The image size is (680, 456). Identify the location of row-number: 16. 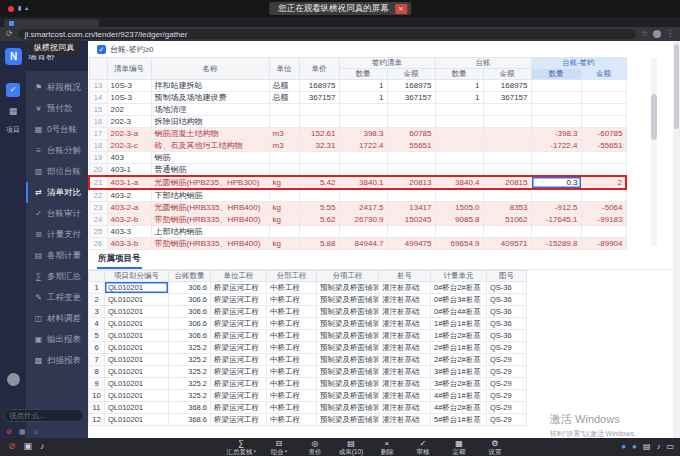
(98, 122).